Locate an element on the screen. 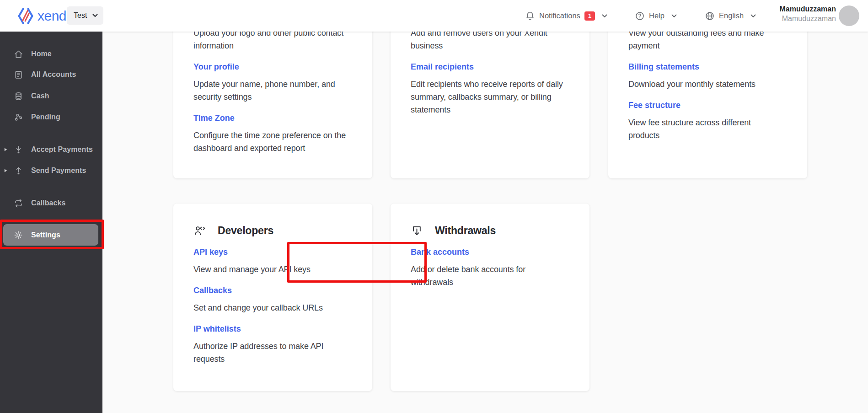 Image resolution: width=868 pixels, height=413 pixels. withdrawals-icon is located at coordinates (417, 231).